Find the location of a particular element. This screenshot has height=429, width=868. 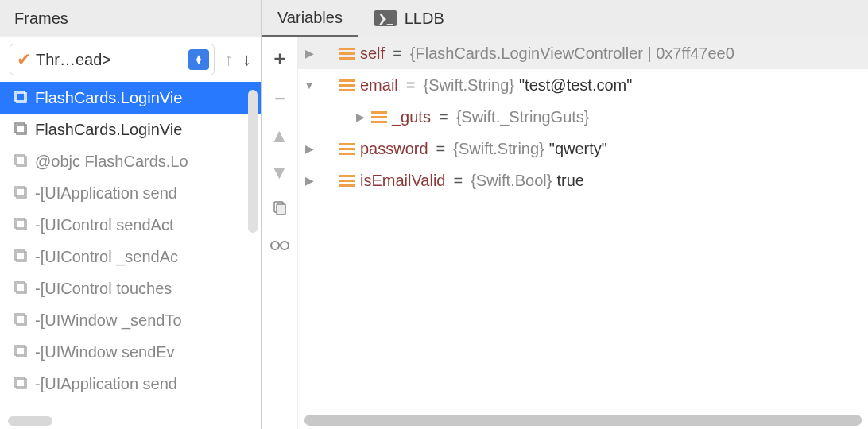

frames-header: Frames is located at coordinates (130, 19).